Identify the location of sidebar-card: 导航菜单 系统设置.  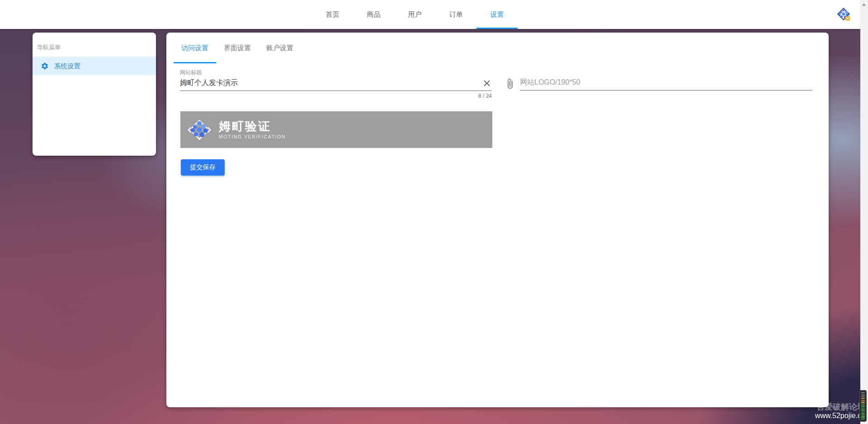
(94, 94).